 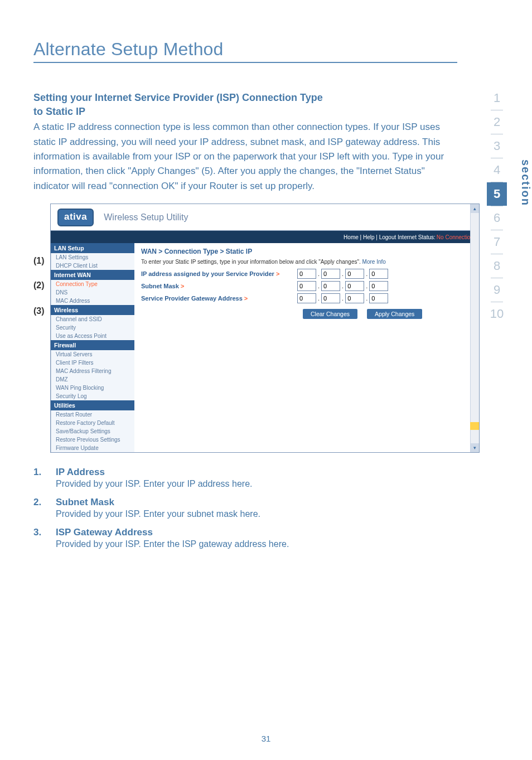 What do you see at coordinates (497, 122) in the screenshot?
I see `section-tab-2: 2` at bounding box center [497, 122].